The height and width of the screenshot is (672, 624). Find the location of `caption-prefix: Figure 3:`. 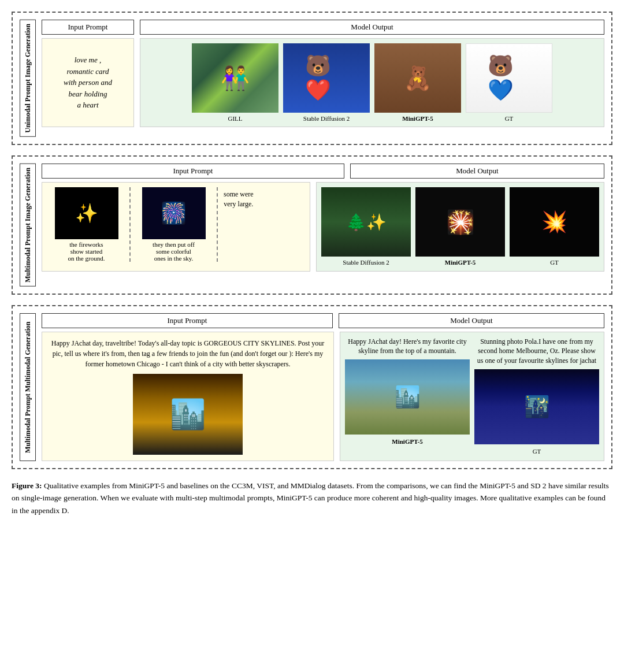

caption-prefix: Figure 3: is located at coordinates (28, 485).